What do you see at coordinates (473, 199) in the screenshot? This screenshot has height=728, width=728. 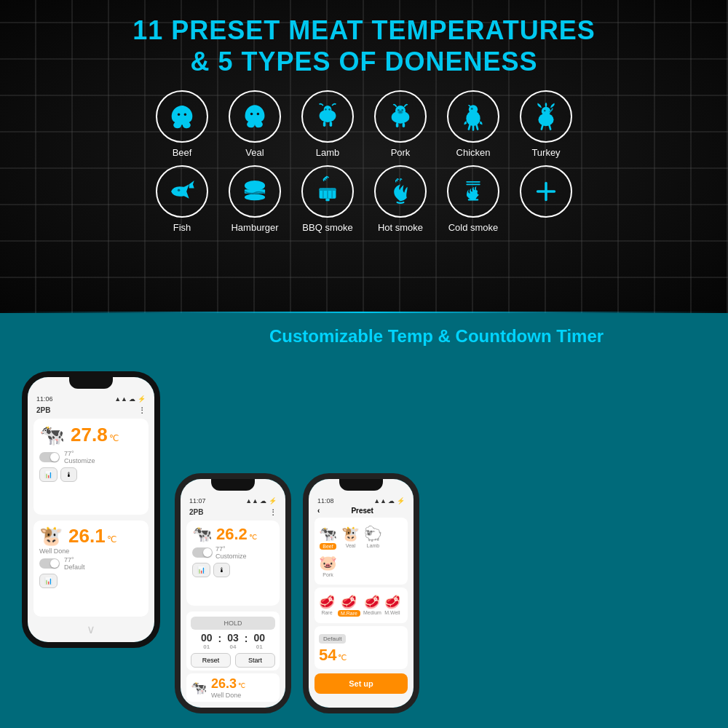 I see `icon-cold-smoke: Cold smoke` at bounding box center [473, 199].